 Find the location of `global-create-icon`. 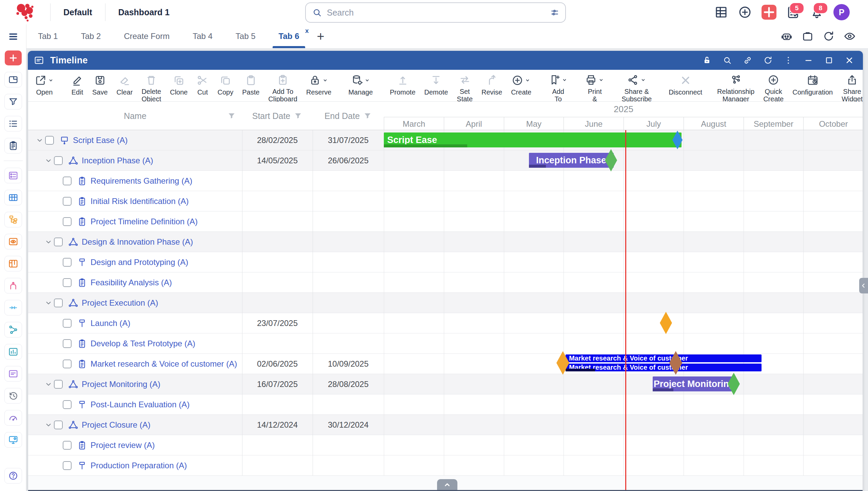

global-create-icon is located at coordinates (745, 12).